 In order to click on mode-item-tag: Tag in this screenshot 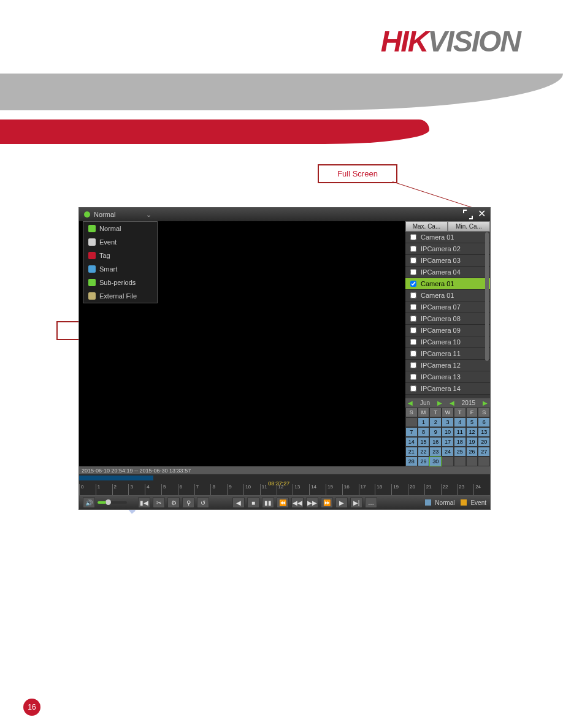, I will do `click(120, 256)`.